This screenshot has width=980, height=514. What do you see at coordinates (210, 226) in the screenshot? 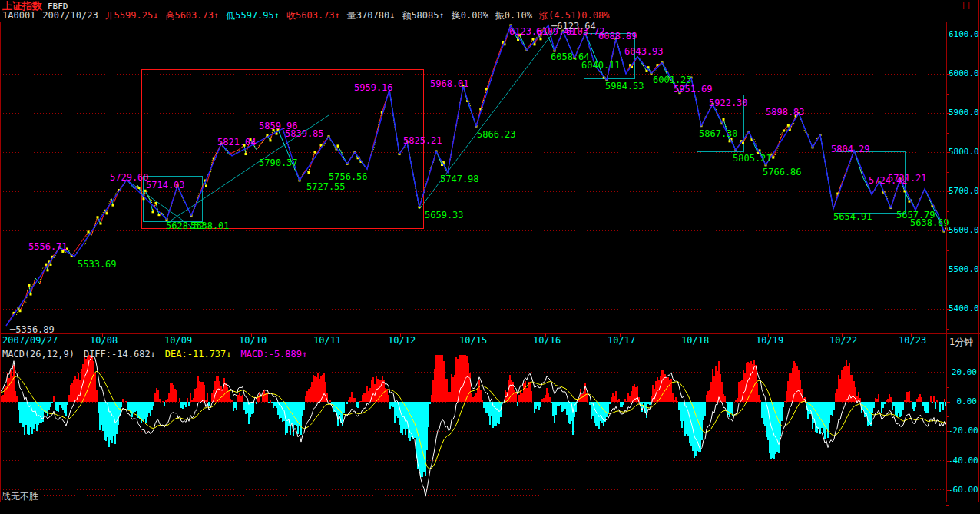
I see `pivot-label: 5638.01` at bounding box center [210, 226].